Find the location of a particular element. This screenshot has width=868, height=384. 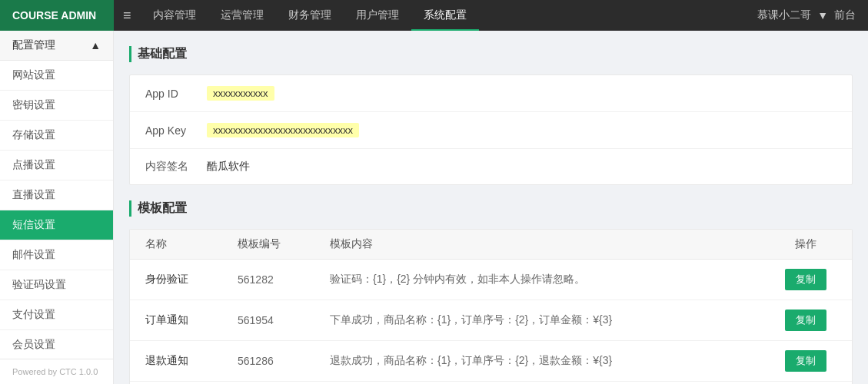

content-tag-row: 内容签名 酷瓜软件 is located at coordinates (491, 167).